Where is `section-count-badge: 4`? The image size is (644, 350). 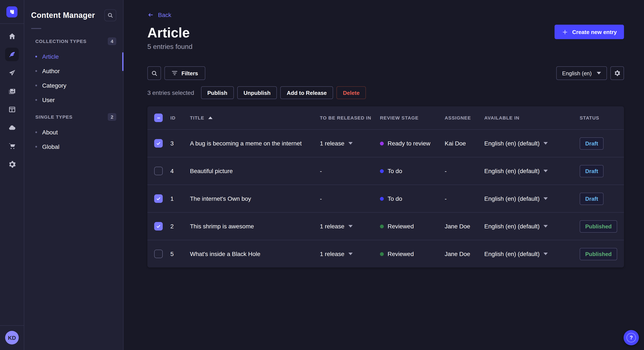
section-count-badge: 4 is located at coordinates (112, 41).